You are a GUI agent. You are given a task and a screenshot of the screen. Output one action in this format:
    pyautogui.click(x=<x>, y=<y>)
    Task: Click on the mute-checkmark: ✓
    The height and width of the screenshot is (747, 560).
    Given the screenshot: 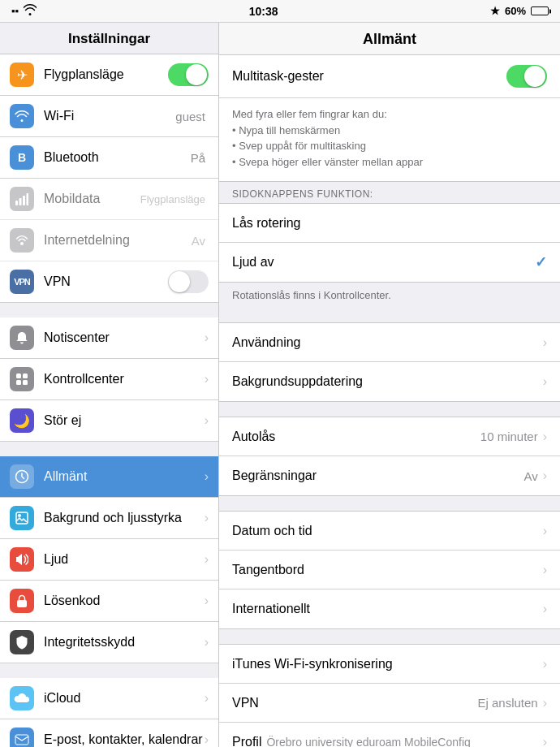 What is the action you would take?
    pyautogui.click(x=541, y=262)
    